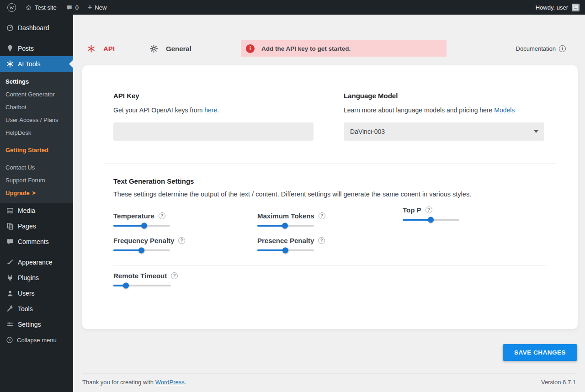 The width and height of the screenshot is (585, 392). I want to click on sidebar-item-appearance: Appearance, so click(37, 262).